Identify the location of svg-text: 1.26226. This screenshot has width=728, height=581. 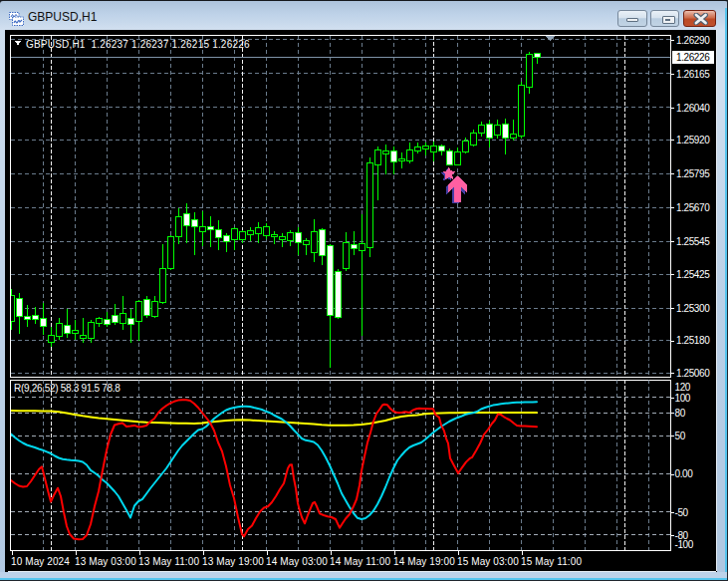
(693, 58).